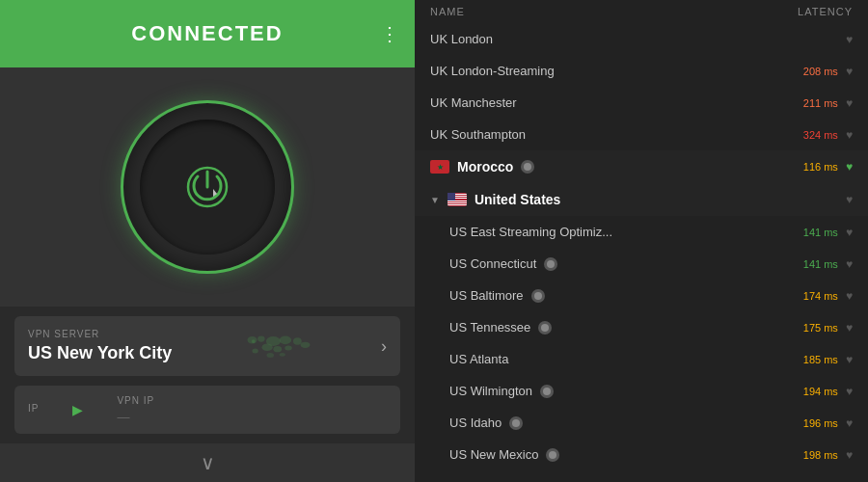 The image size is (868, 482). I want to click on server-item-right: 175 ms ♥, so click(827, 328).